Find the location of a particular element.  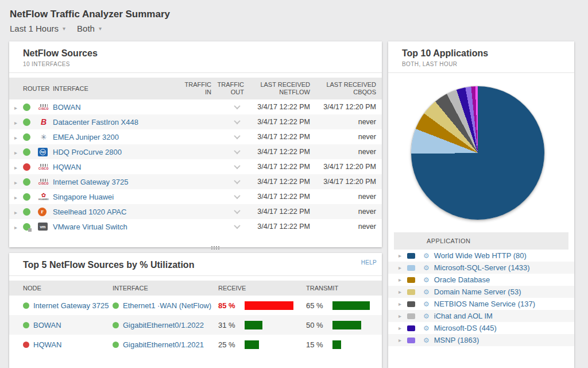

col-transmit: TRANSMIT is located at coordinates (341, 288).